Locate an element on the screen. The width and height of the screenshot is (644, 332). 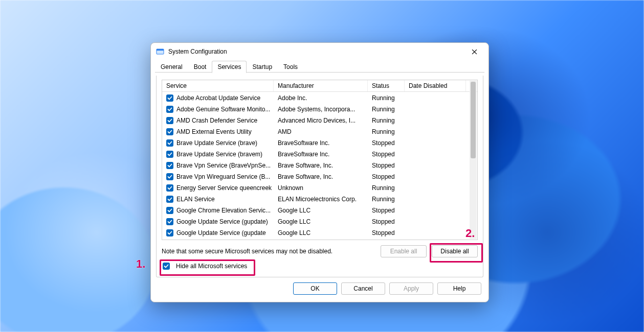
service-name: ELAN Service is located at coordinates (195, 199).